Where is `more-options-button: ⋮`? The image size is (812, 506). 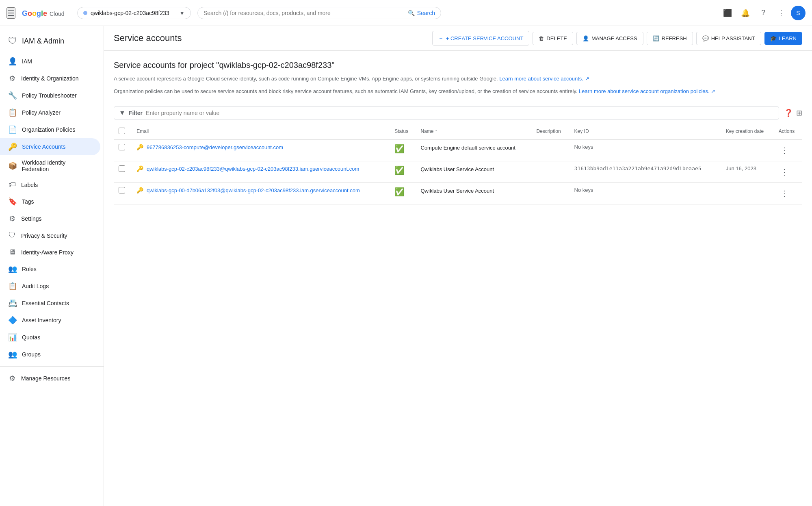
more-options-button: ⋮ is located at coordinates (781, 13).